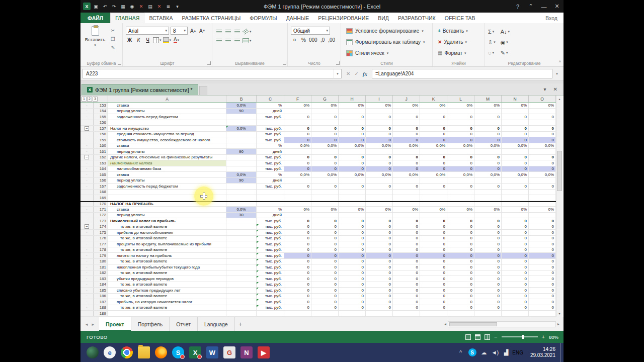 This screenshot has height=362, width=644. Describe the element at coordinates (554, 18) in the screenshot. I see `sign-in-button: Вход` at that location.